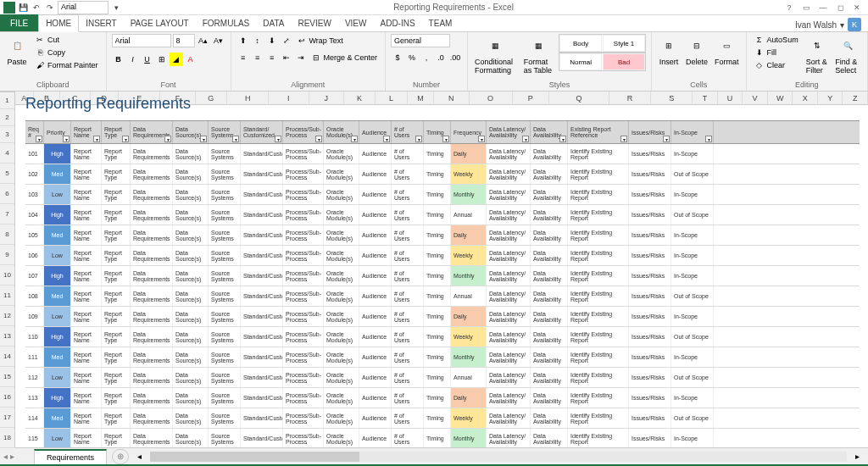 The height and width of the screenshot is (466, 868). What do you see at coordinates (273, 24) in the screenshot?
I see `tab-data: DATA` at bounding box center [273, 24].